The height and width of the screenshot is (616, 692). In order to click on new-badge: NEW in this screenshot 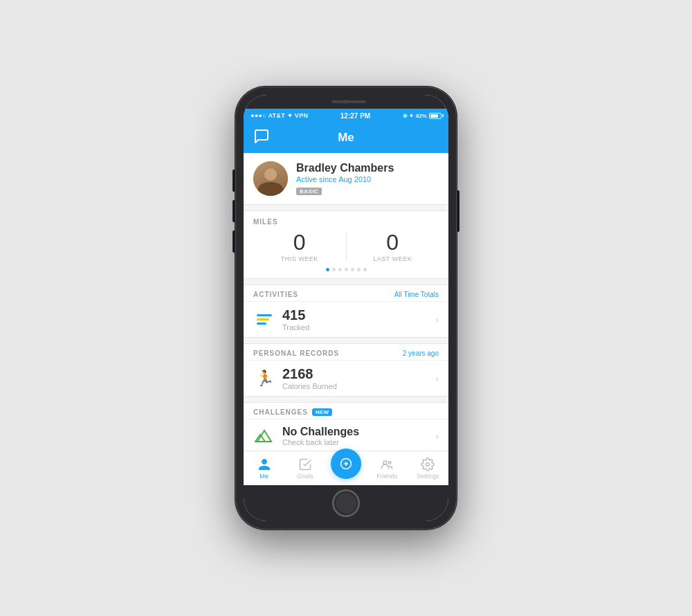, I will do `click(322, 413)`.